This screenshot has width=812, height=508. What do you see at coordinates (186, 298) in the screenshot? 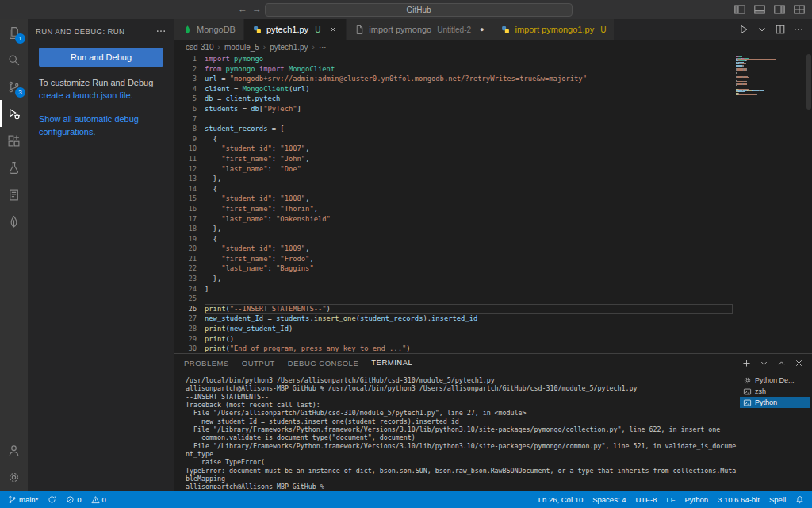
I see `line-number: 25` at bounding box center [186, 298].